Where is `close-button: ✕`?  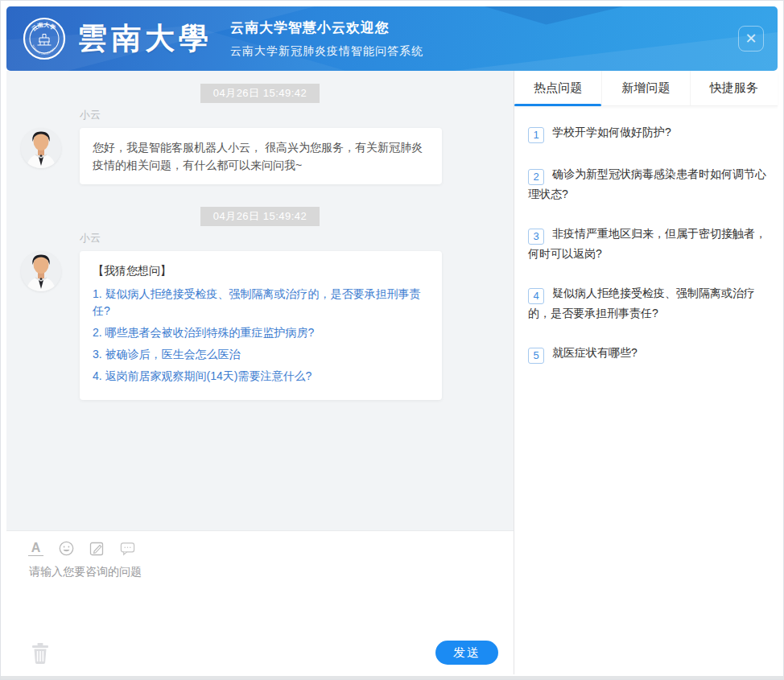
close-button: ✕ is located at coordinates (751, 39).